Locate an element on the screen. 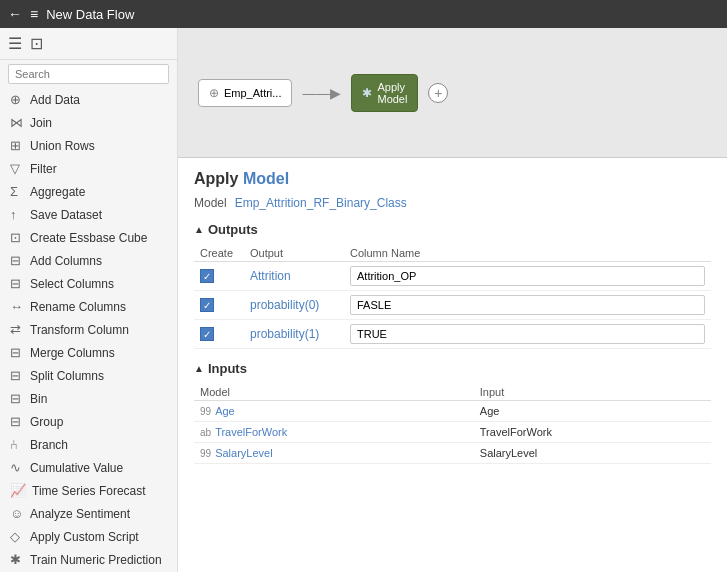 This screenshot has width=727, height=572. sidebar-item-join: ⋈ Join is located at coordinates (88, 122).